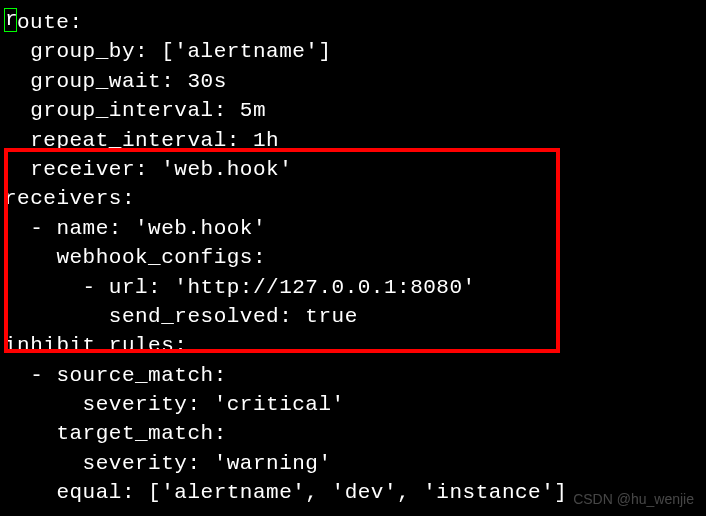 The width and height of the screenshot is (706, 516). I want to click on config-line: webhook_configs:, so click(353, 258).